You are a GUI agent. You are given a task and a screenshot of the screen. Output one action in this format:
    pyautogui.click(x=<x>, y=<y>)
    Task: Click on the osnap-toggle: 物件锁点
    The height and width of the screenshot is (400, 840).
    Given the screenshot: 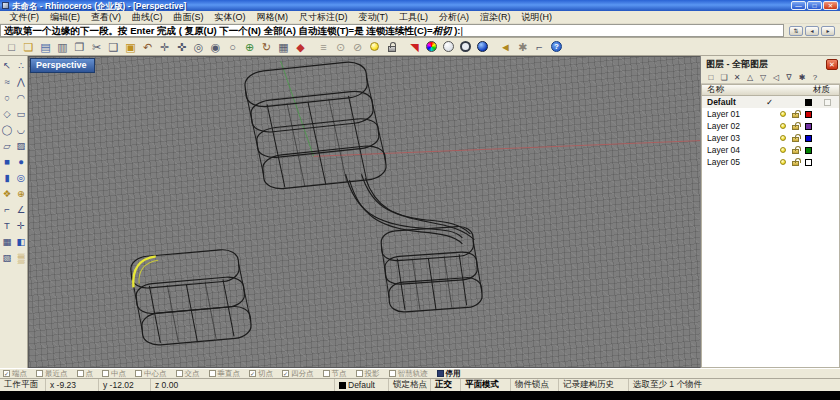 What is the action you would take?
    pyautogui.click(x=535, y=385)
    